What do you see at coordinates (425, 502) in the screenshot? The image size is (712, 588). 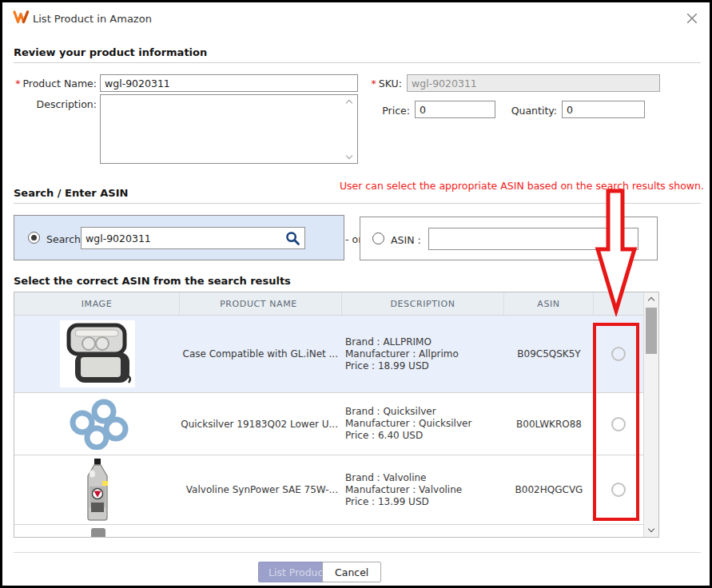 I see `price-line: Price : 13.99 USD` at bounding box center [425, 502].